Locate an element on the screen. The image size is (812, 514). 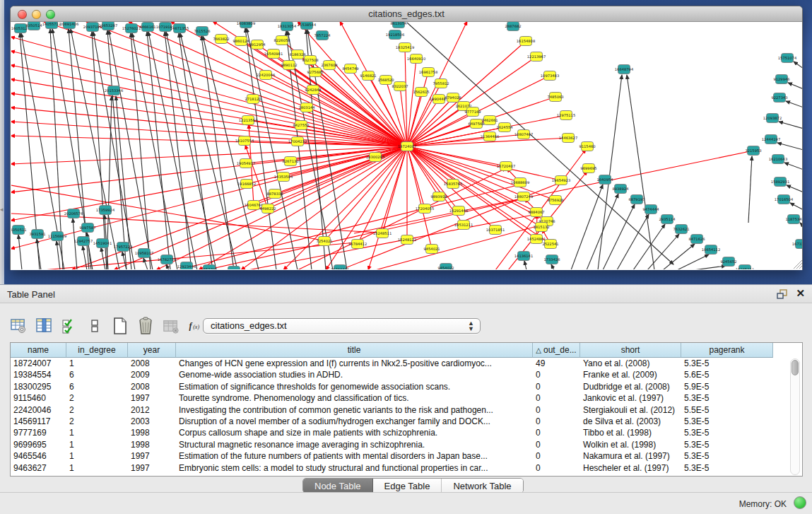
table-cell: 1997 is located at coordinates (152, 398).